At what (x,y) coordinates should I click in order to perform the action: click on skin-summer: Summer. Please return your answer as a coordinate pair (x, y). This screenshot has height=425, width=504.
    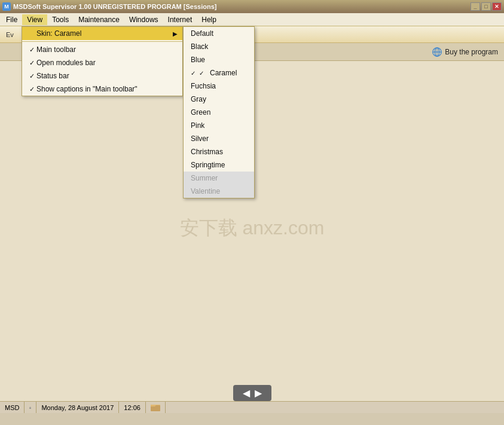
    Looking at the image, I should click on (219, 178).